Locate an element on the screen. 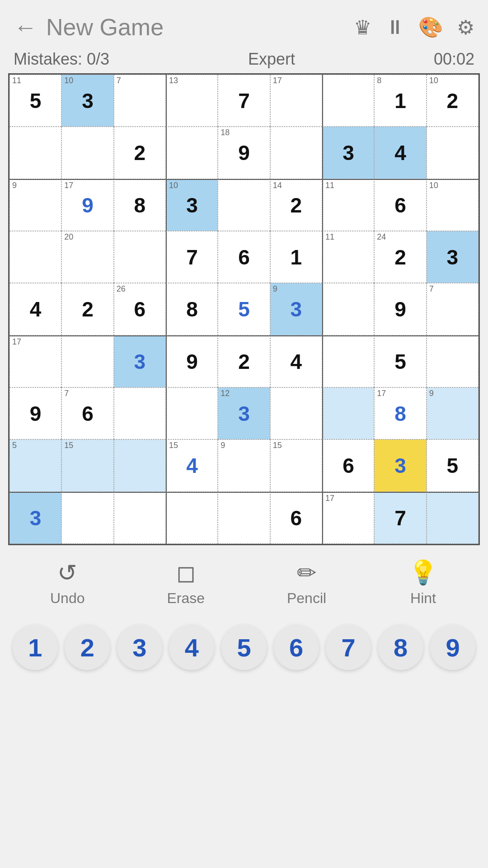 Image resolution: width=488 pixels, height=868 pixels. cell-r1c2: 103 is located at coordinates (88, 100).